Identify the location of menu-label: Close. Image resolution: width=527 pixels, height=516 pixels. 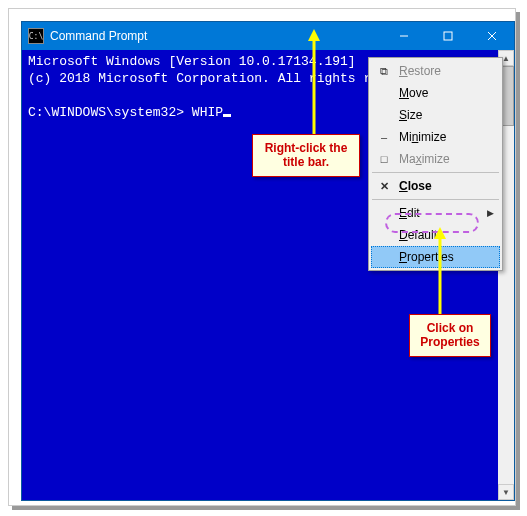
(416, 186).